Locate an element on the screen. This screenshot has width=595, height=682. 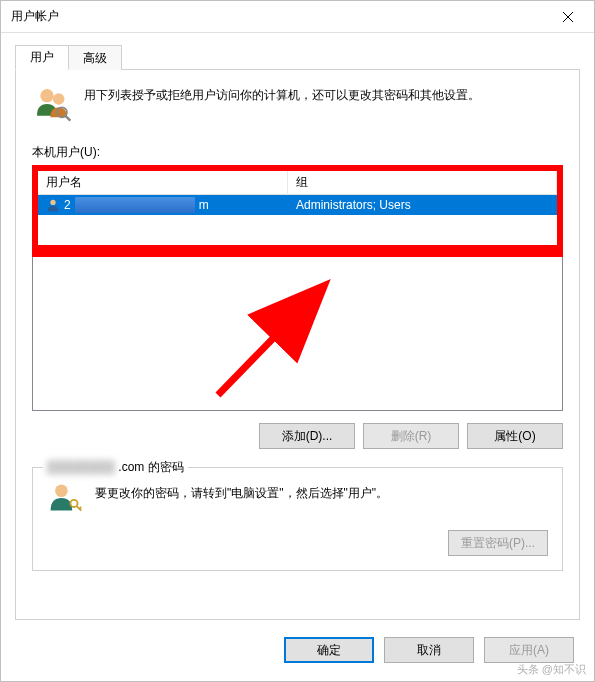
table-row: 2 m Administrators; Users is located at coordinates (298, 205).